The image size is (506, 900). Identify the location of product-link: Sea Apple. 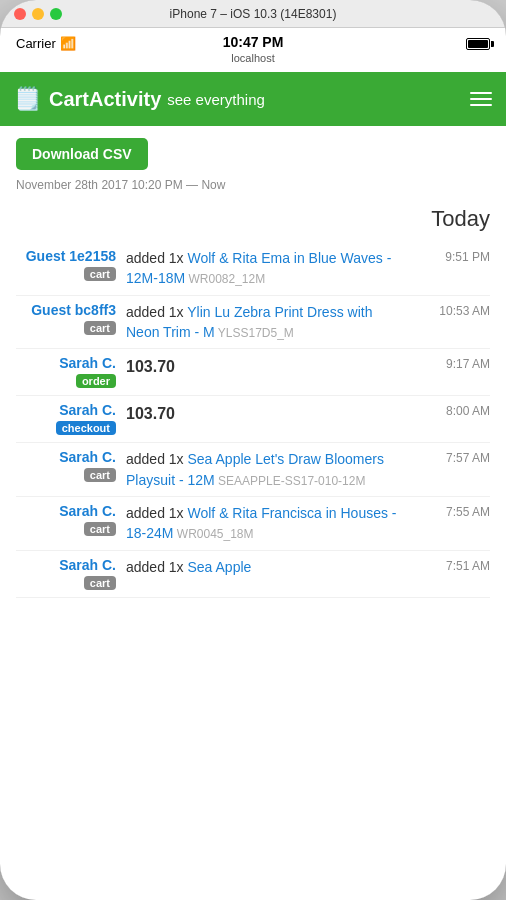
(220, 567).